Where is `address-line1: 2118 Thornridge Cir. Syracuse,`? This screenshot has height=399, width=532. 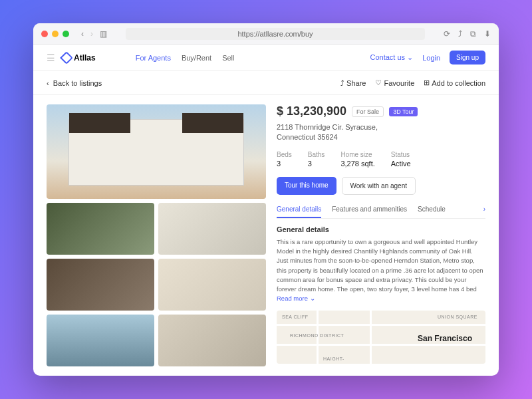
address-line1: 2118 Thornridge Cir. Syracuse, is located at coordinates (381, 128).